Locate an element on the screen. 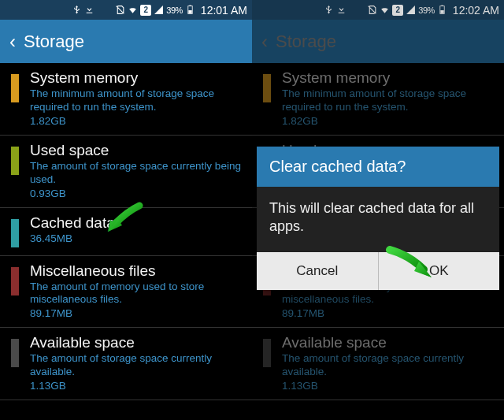 The width and height of the screenshot is (504, 420). cancel-button: Cancel is located at coordinates (318, 271).